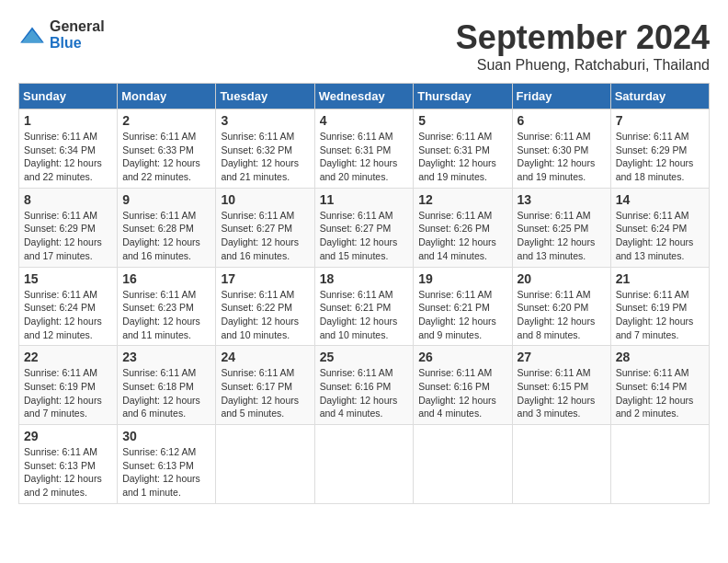  I want to click on calendar-cell: 24Sunrise: 6:11 AM Sunset: 6:17 PM Dayli…, so click(265, 385).